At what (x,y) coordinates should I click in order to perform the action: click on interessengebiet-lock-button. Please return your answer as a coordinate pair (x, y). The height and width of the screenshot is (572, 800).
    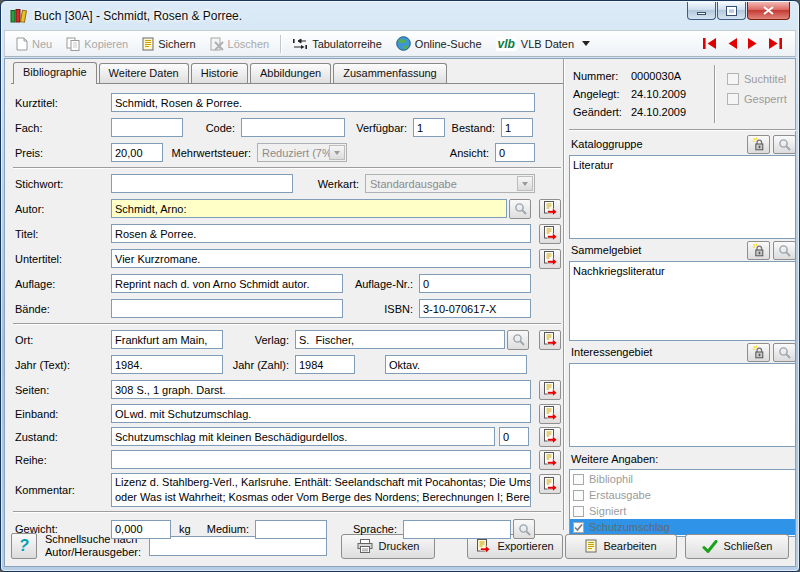
    Looking at the image, I should click on (758, 352).